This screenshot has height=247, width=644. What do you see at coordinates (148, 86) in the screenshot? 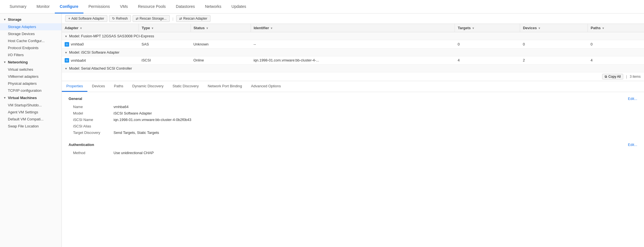
I see `detail-tab-dynamic-discovery: Dynamic Discovery` at bounding box center [148, 86].